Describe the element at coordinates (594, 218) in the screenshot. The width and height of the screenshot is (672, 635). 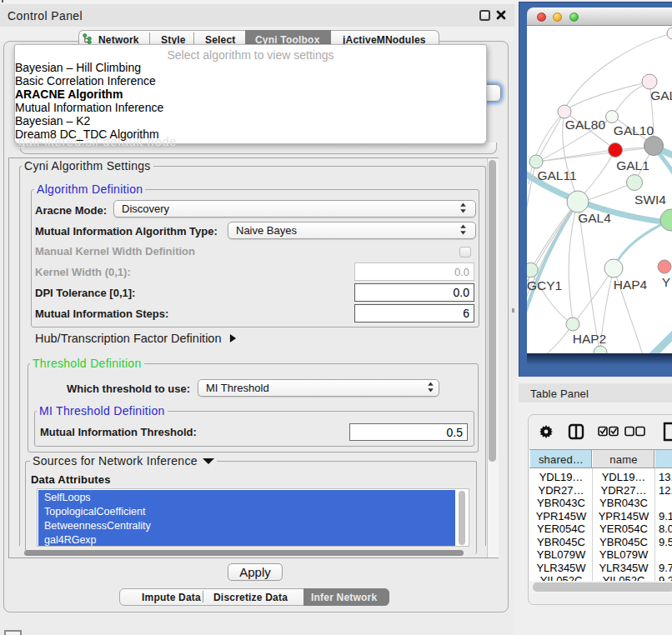
I see `svg-text: GAL4` at that location.